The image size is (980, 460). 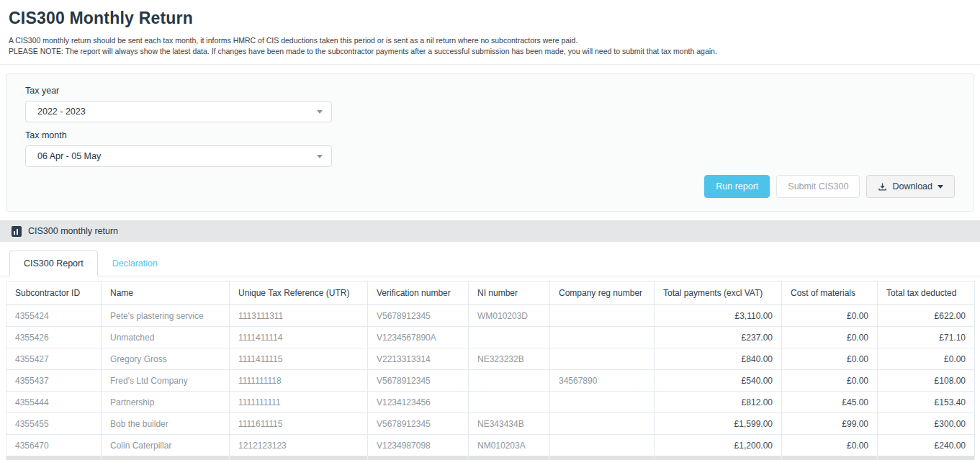 I want to click on table-cell: 1111111111, so click(x=299, y=402).